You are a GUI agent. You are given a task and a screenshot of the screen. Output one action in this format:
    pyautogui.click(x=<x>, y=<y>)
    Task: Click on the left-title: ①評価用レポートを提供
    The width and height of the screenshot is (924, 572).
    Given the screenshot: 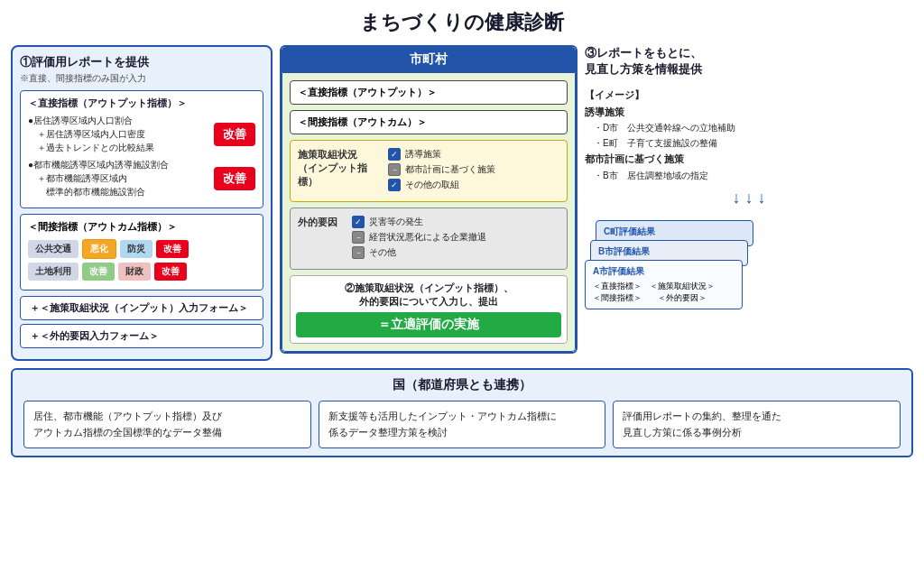 What is the action you would take?
    pyautogui.click(x=142, y=62)
    